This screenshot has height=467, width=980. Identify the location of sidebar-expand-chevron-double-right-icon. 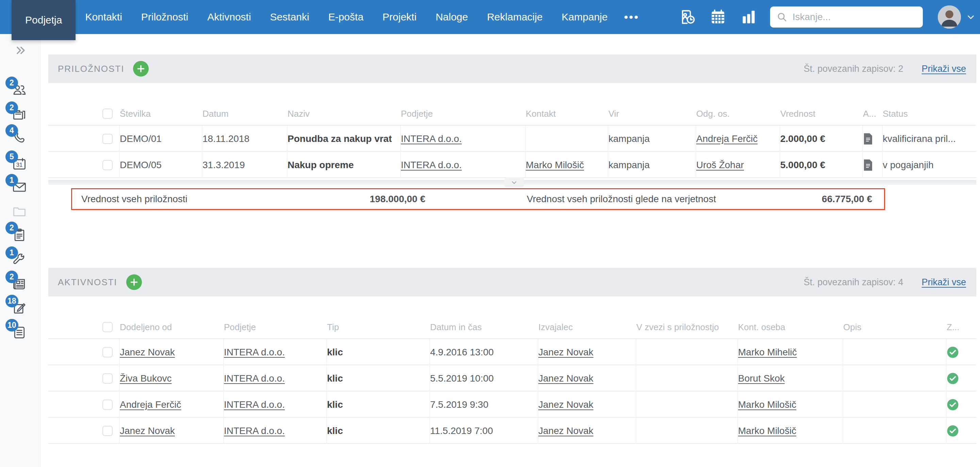
(21, 51).